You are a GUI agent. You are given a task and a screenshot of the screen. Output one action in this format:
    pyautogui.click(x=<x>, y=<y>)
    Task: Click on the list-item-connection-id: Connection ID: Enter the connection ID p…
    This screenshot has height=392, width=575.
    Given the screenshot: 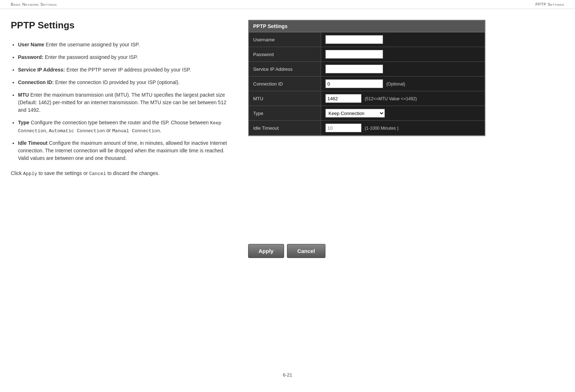 What is the action you would take?
    pyautogui.click(x=126, y=83)
    